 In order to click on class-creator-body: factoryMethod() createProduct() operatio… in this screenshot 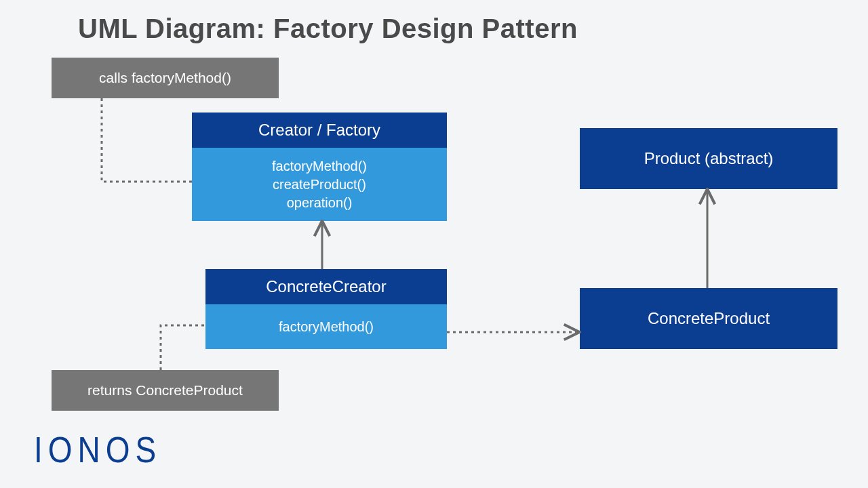, I will do `click(319, 184)`.